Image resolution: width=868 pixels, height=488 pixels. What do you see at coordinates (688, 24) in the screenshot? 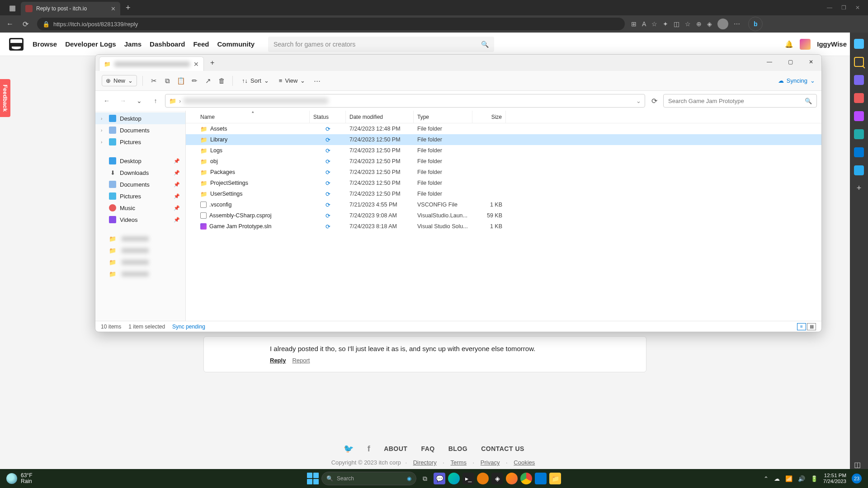
I see `favorites-bar-icon: ☆` at bounding box center [688, 24].